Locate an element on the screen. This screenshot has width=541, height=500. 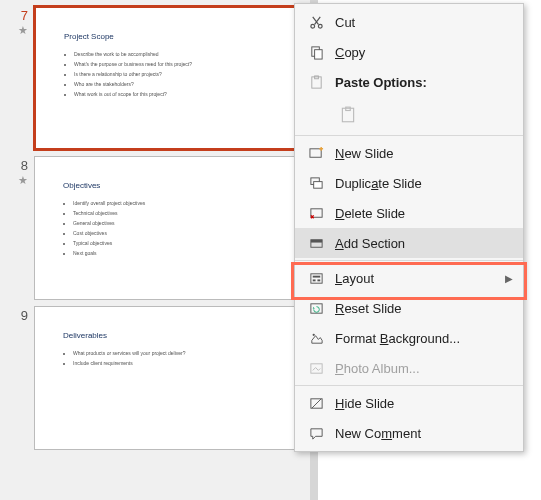
slide-number: 7 is located at coordinates (24, 16).